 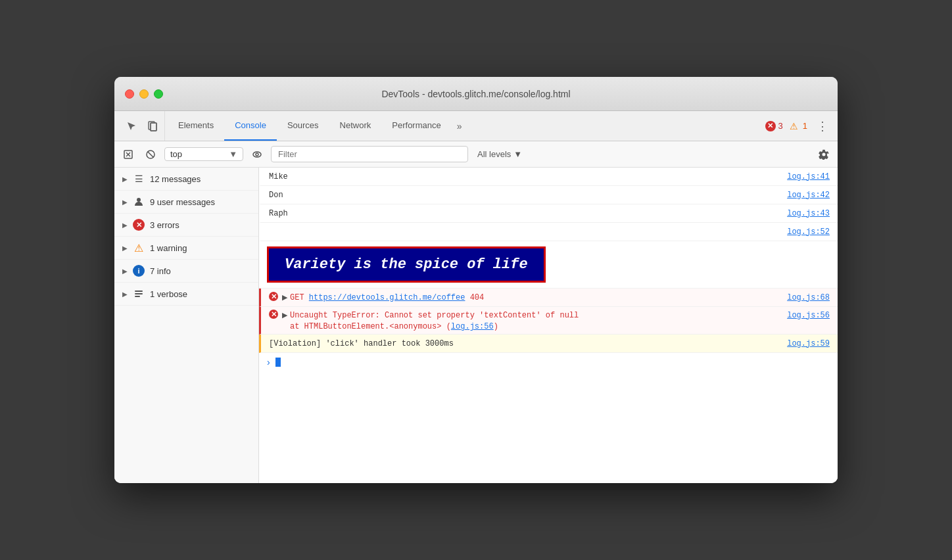 What do you see at coordinates (175, 179) in the screenshot?
I see `sidebar-item-label: 12 messages` at bounding box center [175, 179].